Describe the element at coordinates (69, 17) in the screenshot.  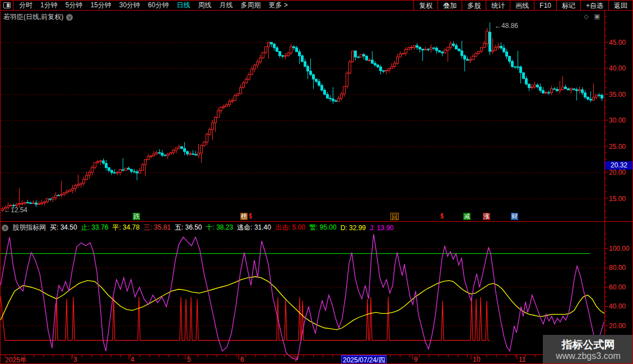
I see `chevron-down-icon: ∨` at that location.